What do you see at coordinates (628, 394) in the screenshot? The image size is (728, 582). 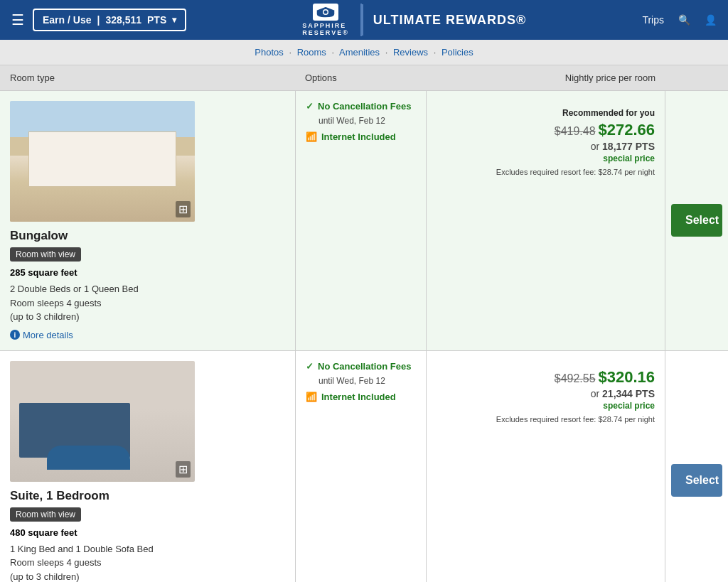 I see `pts-amount-suite: 21,344 PTS` at bounding box center [628, 394].